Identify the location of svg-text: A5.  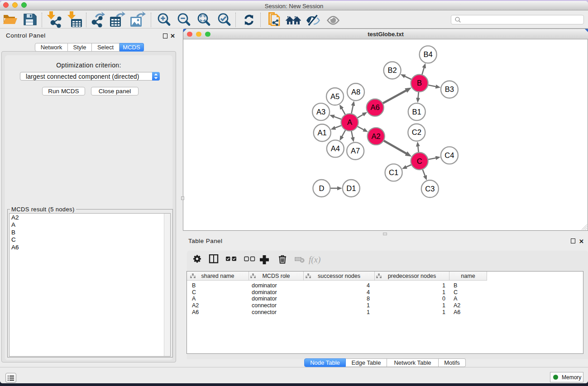
(335, 96).